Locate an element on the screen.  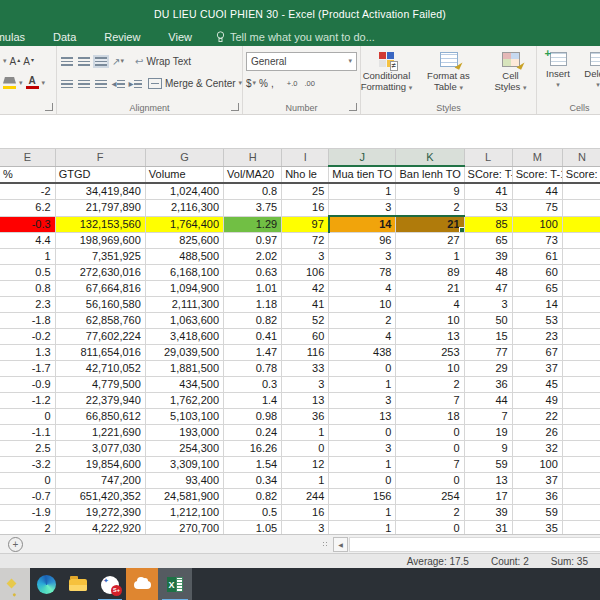
cell: 116 is located at coordinates (306, 353).